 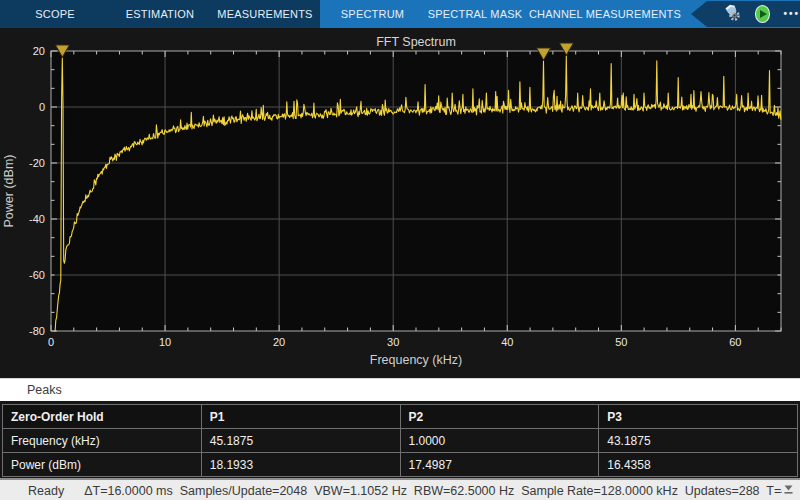 What do you see at coordinates (37, 275) in the screenshot?
I see `svg-text: -60` at bounding box center [37, 275].